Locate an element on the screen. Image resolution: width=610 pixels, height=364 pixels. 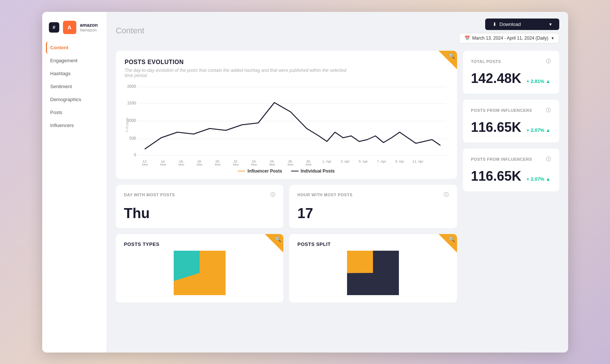
posts-types-corner: 🔍 is located at coordinates (274, 243).